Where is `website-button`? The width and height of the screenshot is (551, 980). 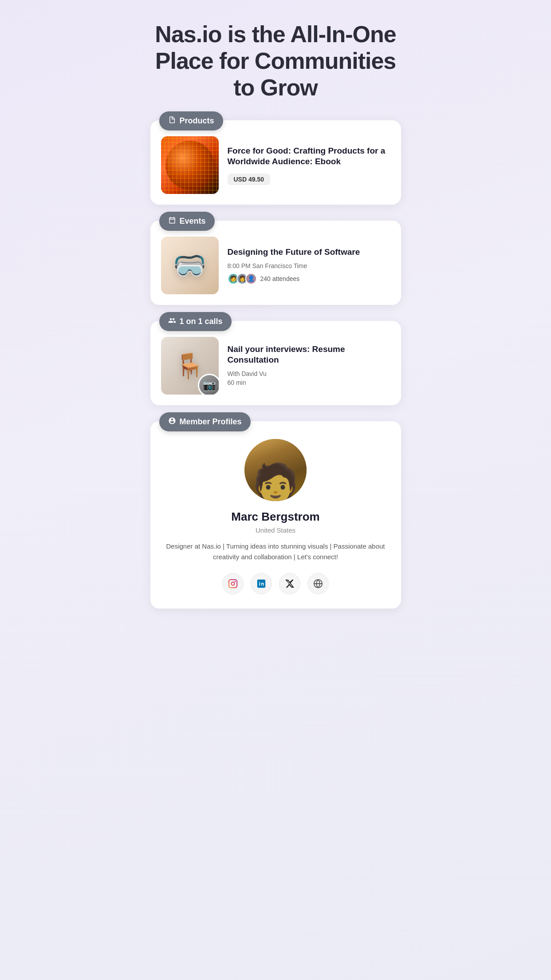
website-button is located at coordinates (318, 584).